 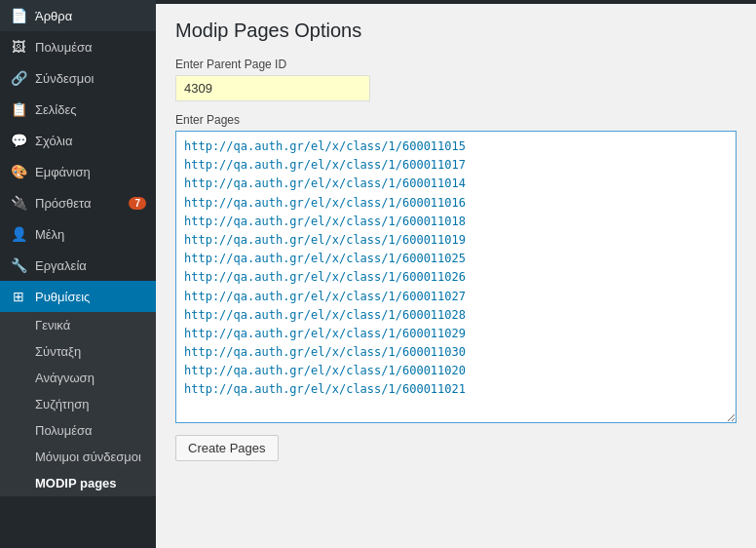 I want to click on links-icon: 🔗, so click(x=19, y=78).